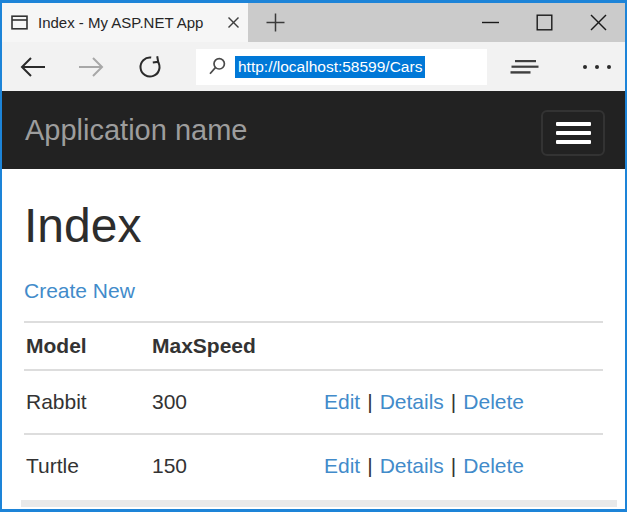 This screenshot has height=512, width=627. Describe the element at coordinates (330, 67) in the screenshot. I see `url-input: http://localhost:58599/Cars` at that location.